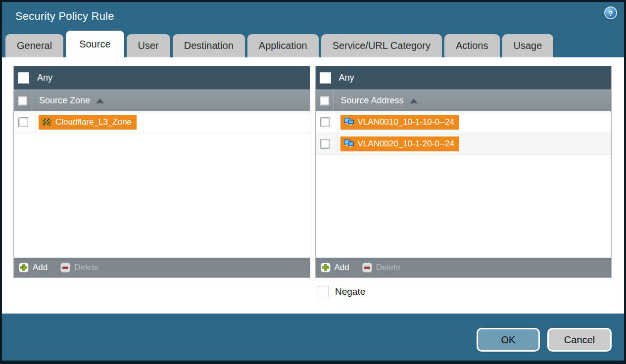  What do you see at coordinates (209, 46) in the screenshot?
I see `tab-destination: Destination` at bounding box center [209, 46].